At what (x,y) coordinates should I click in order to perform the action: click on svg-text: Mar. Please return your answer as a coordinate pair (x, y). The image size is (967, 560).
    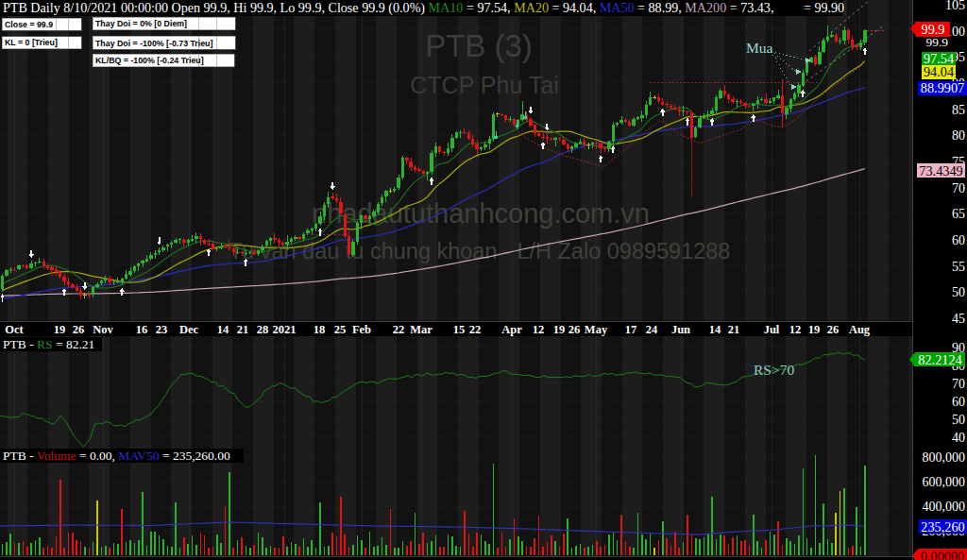
    Looking at the image, I should click on (421, 330).